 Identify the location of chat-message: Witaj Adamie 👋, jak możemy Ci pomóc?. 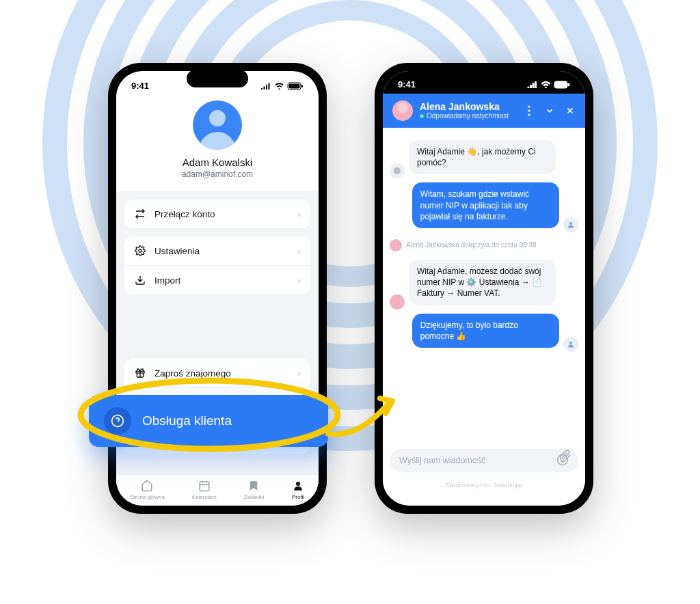
(483, 157).